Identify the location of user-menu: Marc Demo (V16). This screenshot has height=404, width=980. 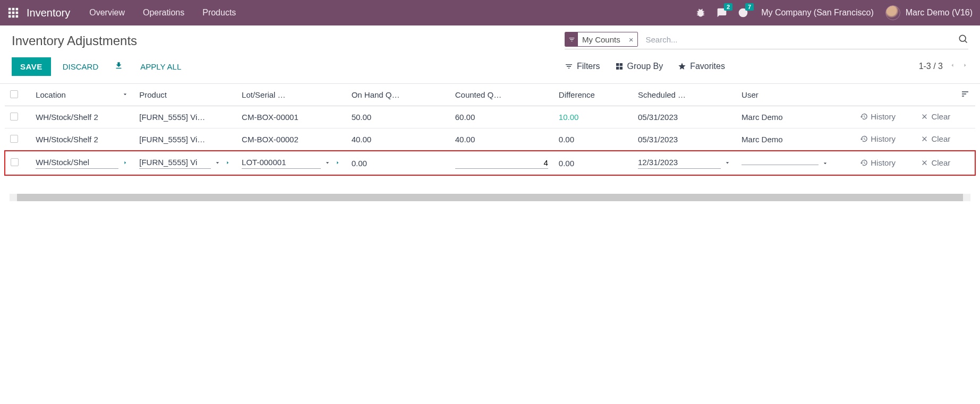
(939, 13).